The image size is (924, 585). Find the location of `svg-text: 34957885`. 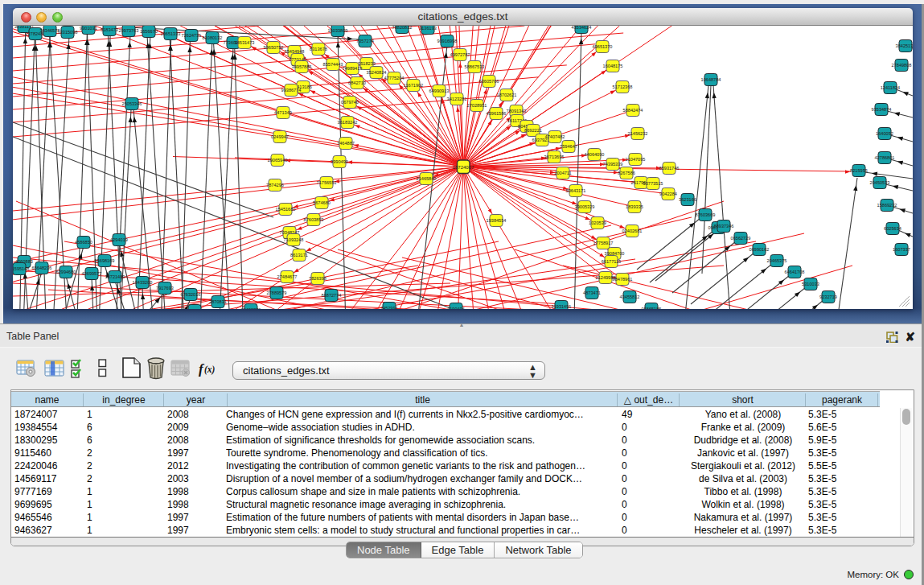

svg-text: 34957885 is located at coordinates (302, 67).